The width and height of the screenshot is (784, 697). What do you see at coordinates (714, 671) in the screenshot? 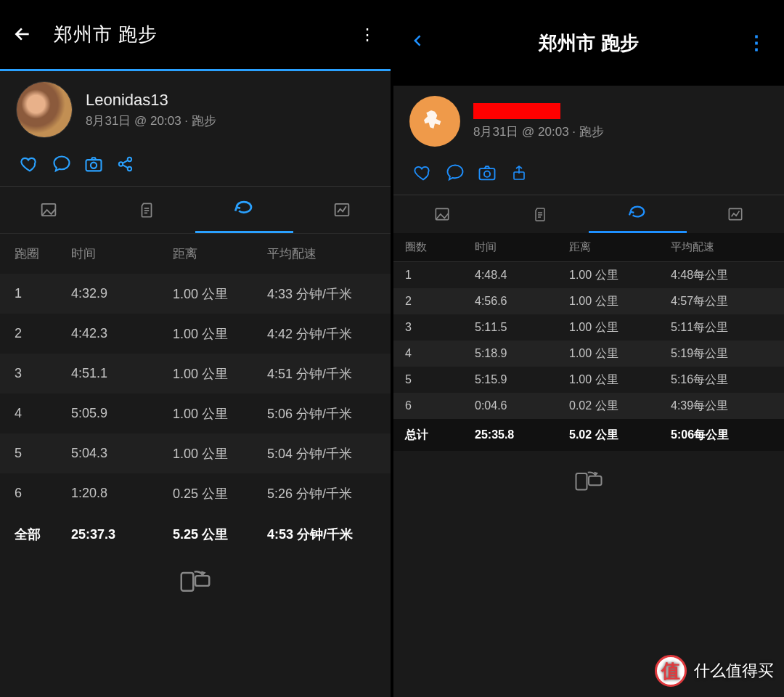
I see `watermark: 值 什么值得买` at bounding box center [714, 671].